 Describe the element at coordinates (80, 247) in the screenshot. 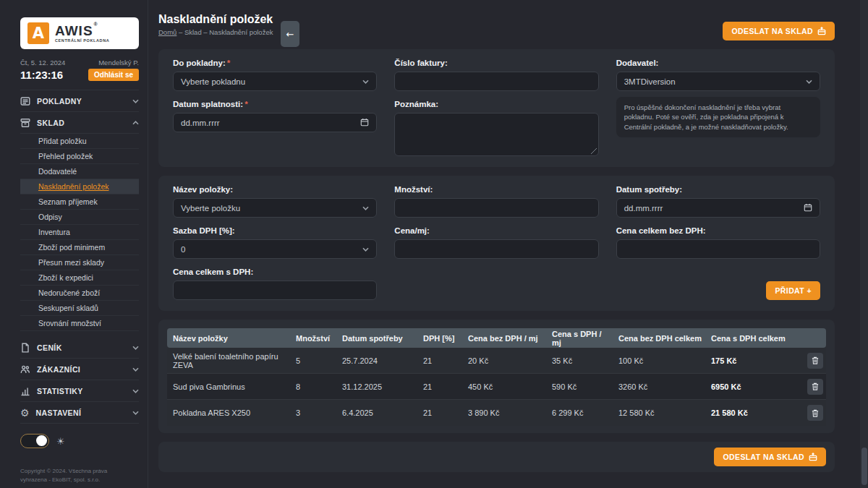

I see `sidebar-item-zbozi-pod-minimem: Zboží pod minimem` at that location.